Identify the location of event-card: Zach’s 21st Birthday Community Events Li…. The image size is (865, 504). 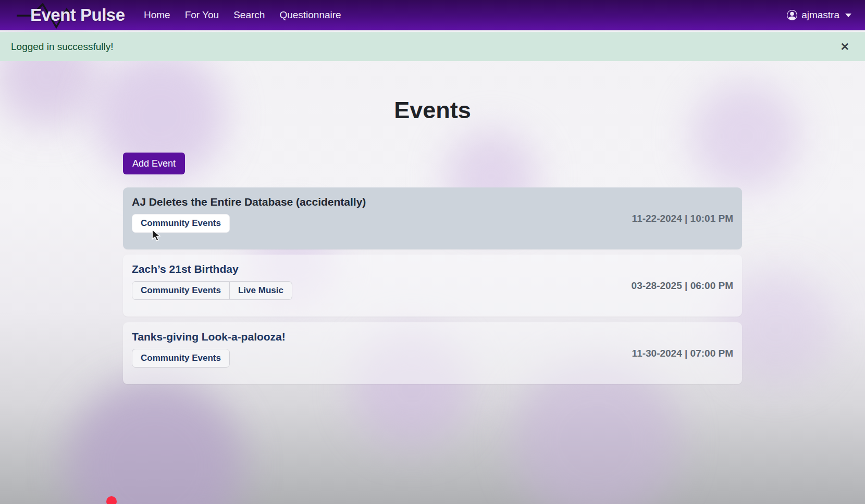
(433, 285).